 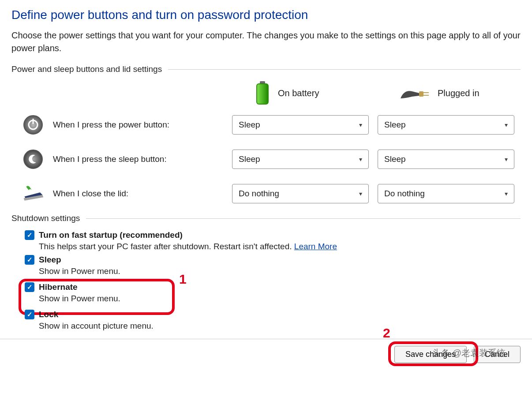 I want to click on sleep-button-battery-dropdown: Sleep ▾, so click(x=300, y=159).